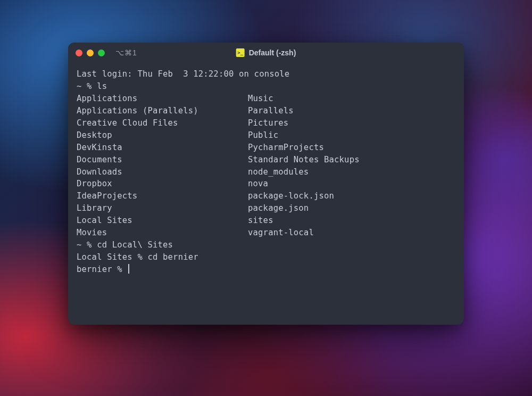 Image resolution: width=532 pixels, height=396 pixels. What do you see at coordinates (304, 196) in the screenshot?
I see `list-item: package-lock.json` at bounding box center [304, 196].